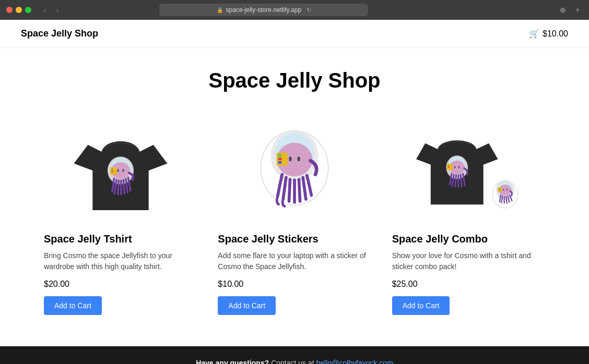 The width and height of the screenshot is (589, 364). I want to click on maximize-button, so click(28, 10).